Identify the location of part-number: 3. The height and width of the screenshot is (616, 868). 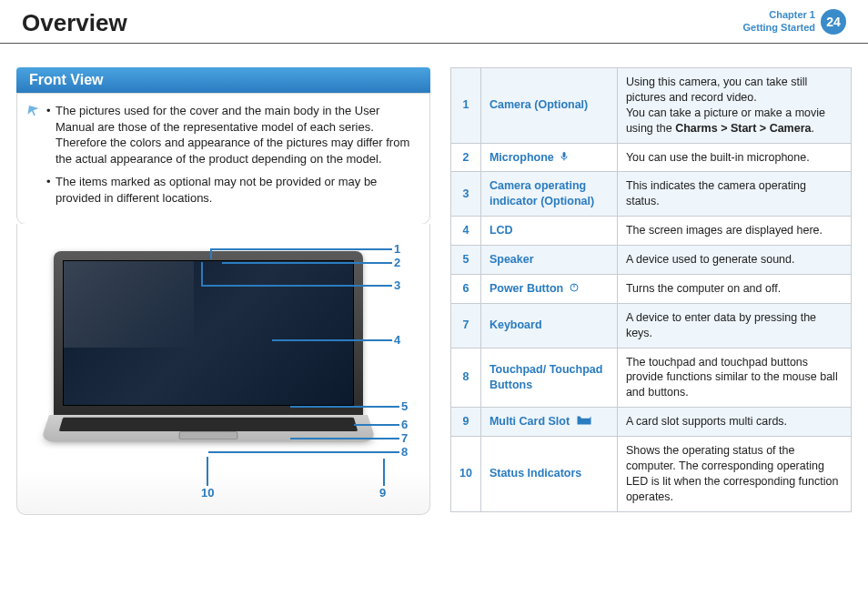
(466, 195).